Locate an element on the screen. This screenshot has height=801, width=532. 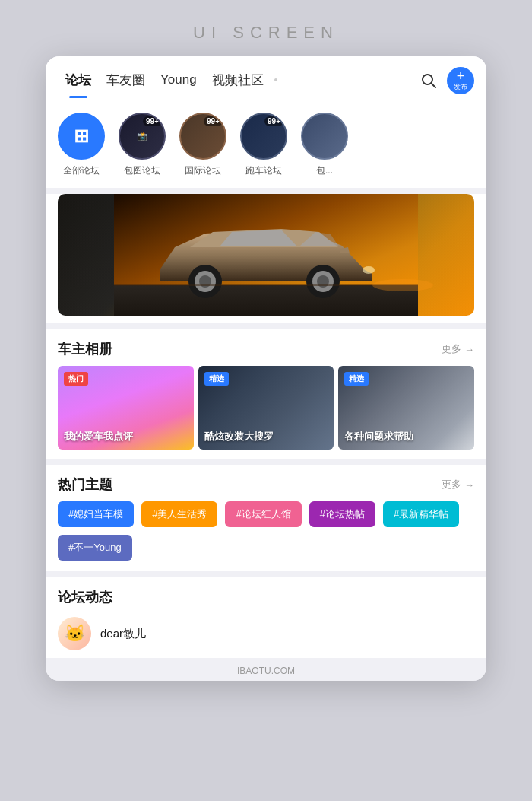
forum-circle-intl: 99+ 国际论坛 is located at coordinates (203, 145).